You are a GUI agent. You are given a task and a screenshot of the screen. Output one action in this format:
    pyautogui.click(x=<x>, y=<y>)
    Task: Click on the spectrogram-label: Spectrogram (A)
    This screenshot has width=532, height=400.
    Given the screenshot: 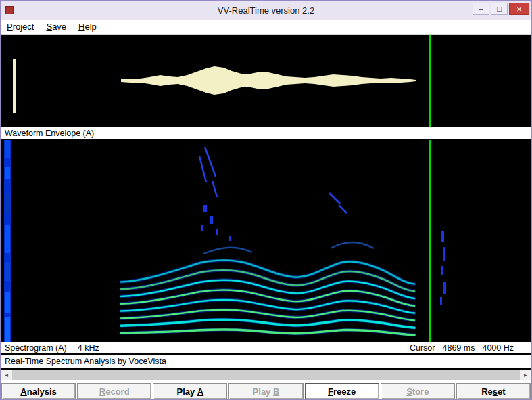 What is the action you would take?
    pyautogui.click(x=36, y=348)
    